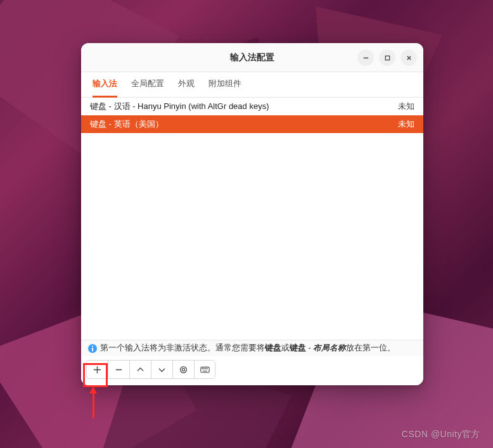 This screenshot has height=448, width=493. What do you see at coordinates (119, 370) in the screenshot?
I see `minus-icon` at bounding box center [119, 370].